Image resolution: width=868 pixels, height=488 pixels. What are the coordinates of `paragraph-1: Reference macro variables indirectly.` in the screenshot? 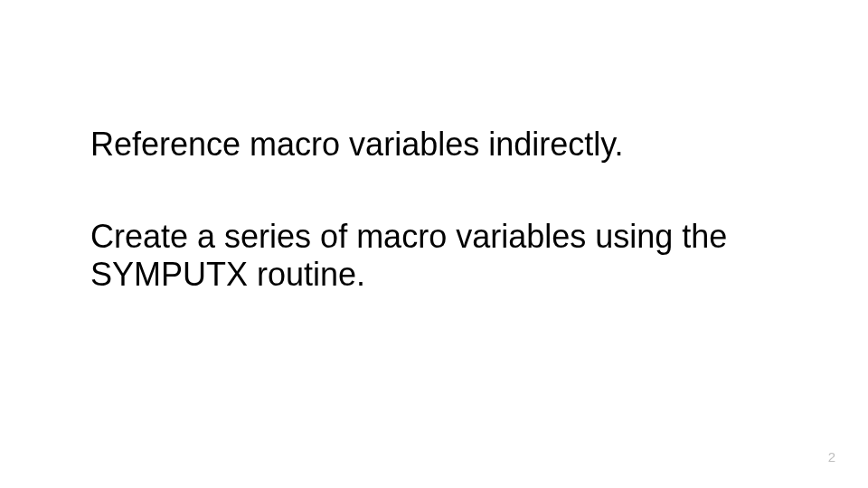 It's located at (434, 145).